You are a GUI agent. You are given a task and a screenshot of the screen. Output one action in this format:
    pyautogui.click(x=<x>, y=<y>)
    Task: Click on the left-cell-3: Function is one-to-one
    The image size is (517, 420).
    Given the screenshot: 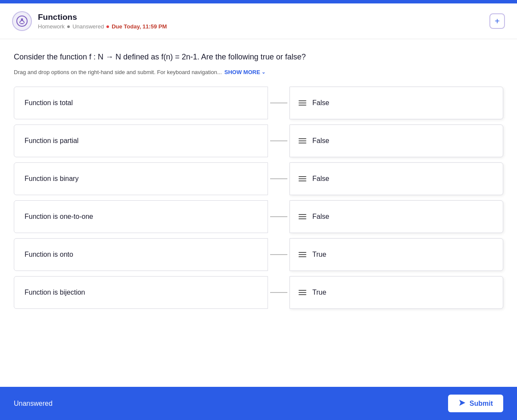 What is the action you would take?
    pyautogui.click(x=141, y=217)
    